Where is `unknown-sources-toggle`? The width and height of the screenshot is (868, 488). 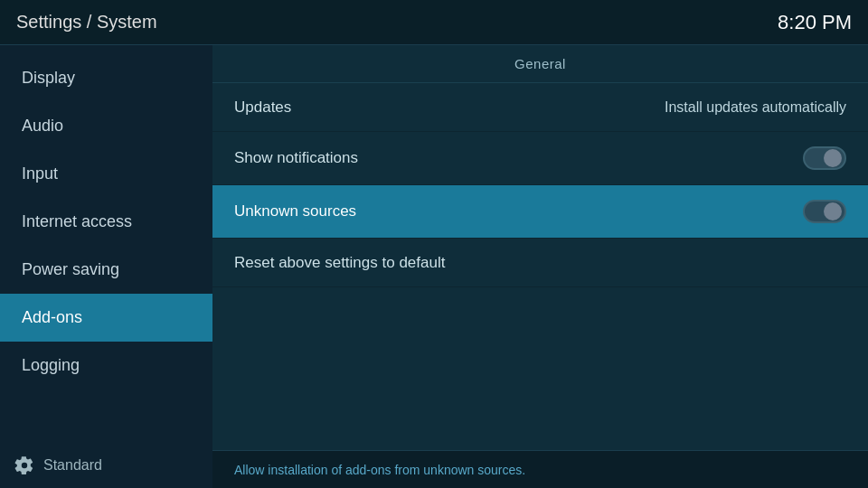 unknown-sources-toggle is located at coordinates (825, 211).